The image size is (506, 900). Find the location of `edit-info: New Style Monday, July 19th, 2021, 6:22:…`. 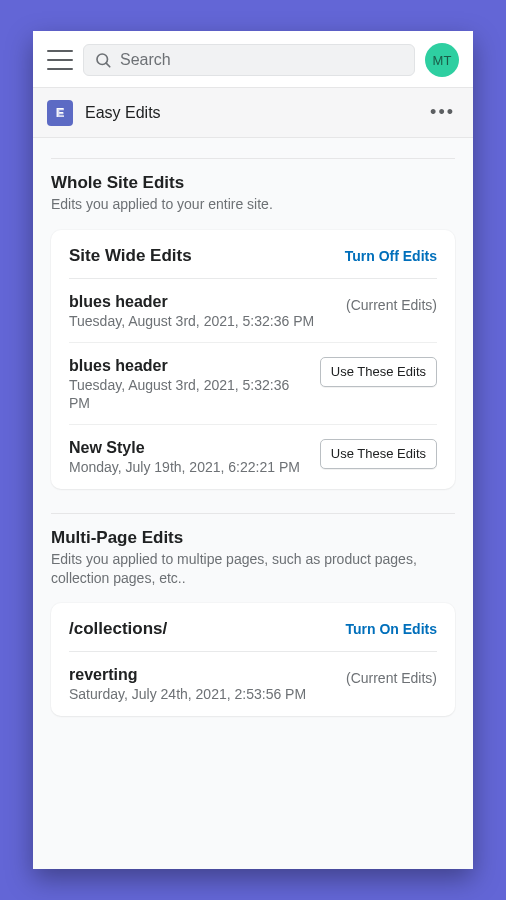

edit-info: New Style Monday, July 19th, 2021, 6:22:… is located at coordinates (188, 458).